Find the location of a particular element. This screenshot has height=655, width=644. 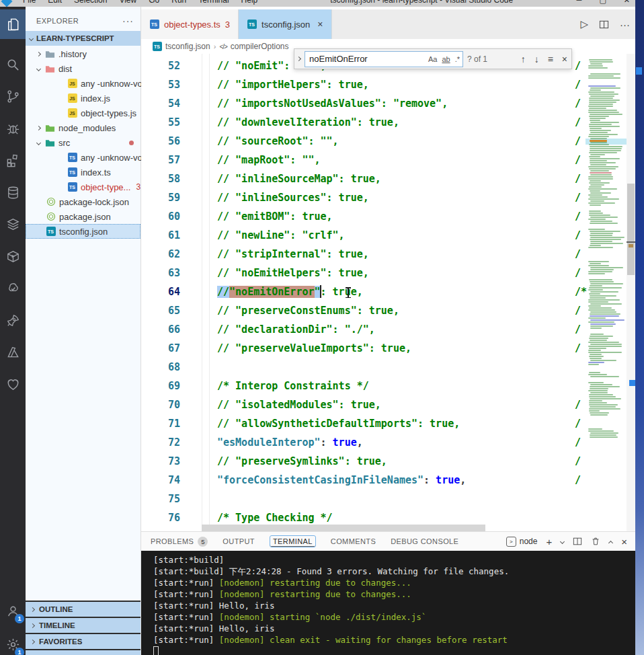

terminal-line: [start:*run] [nodemon] restarting due to… is located at coordinates (282, 582).